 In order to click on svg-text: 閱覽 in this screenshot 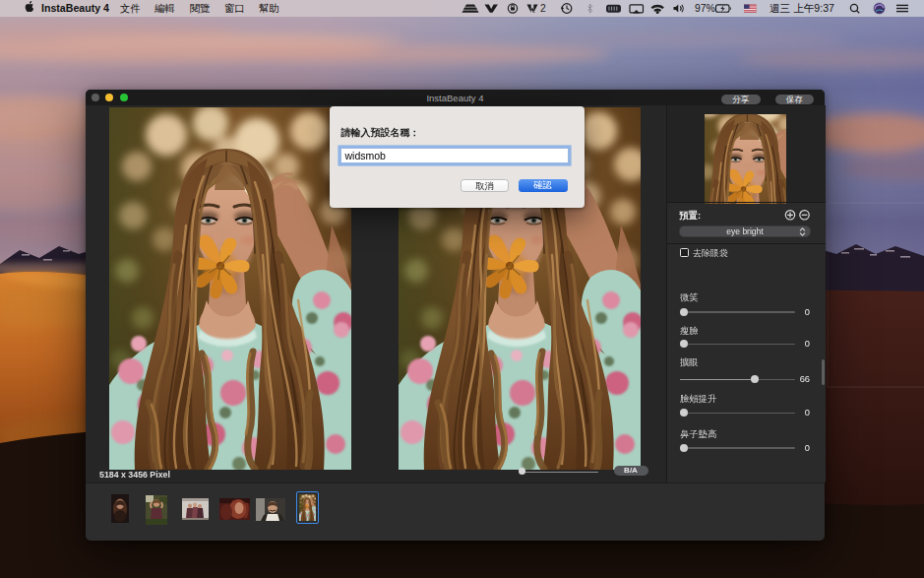, I will do `click(201, 8)`.